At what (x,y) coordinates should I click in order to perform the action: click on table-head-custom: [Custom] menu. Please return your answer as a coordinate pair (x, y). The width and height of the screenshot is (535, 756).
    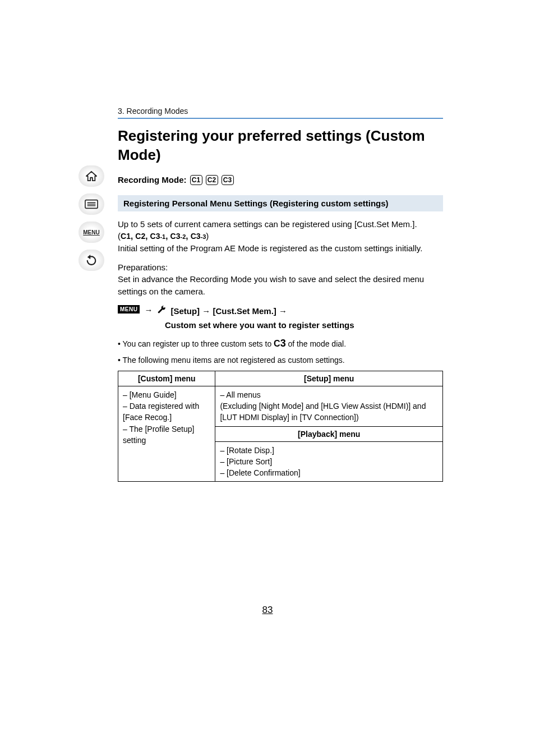
    Looking at the image, I should click on (167, 378).